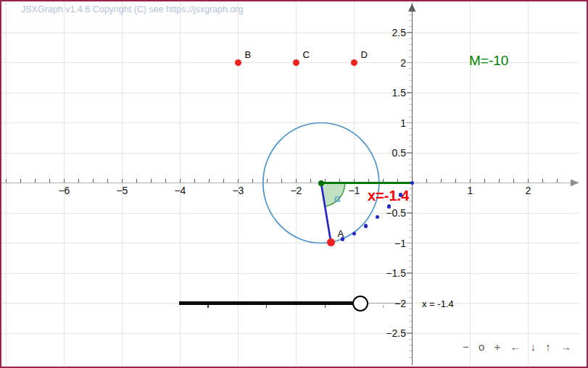 Image resolution: width=588 pixels, height=368 pixels. Describe the element at coordinates (331, 242) in the screenshot. I see `point-A` at that location.